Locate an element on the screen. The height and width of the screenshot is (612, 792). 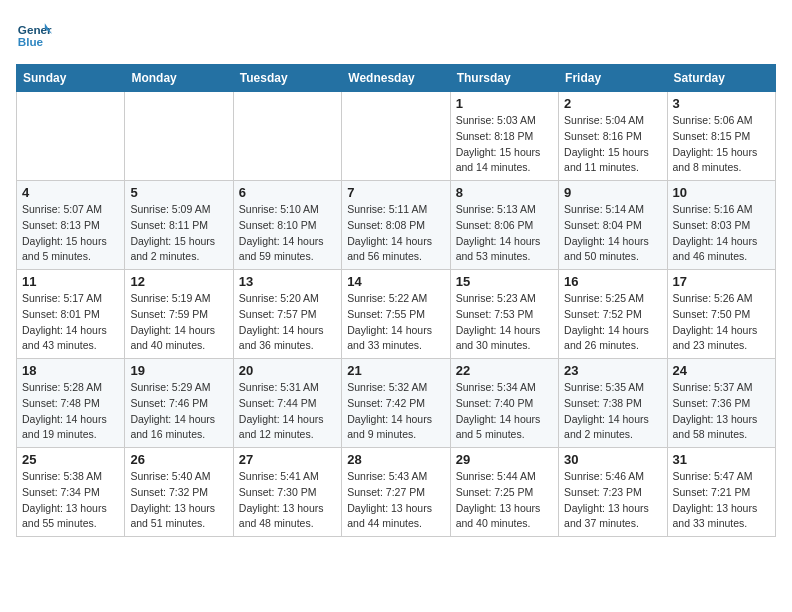
day-number: 7 is located at coordinates (396, 192).